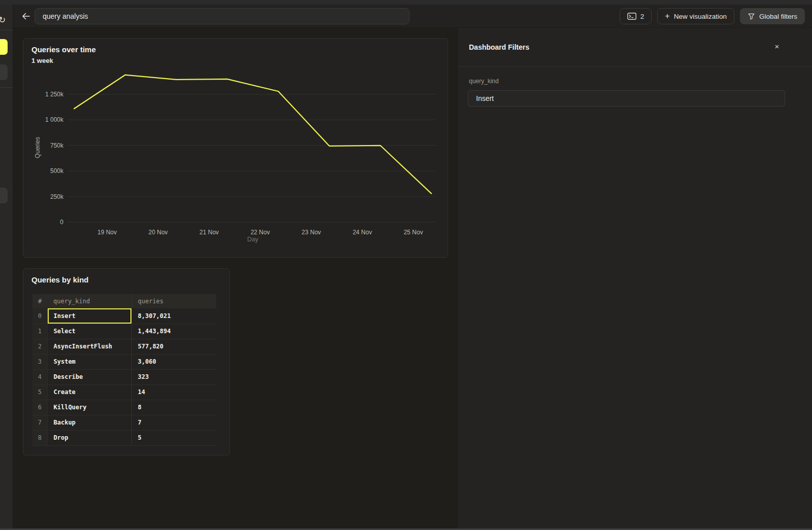  Describe the element at coordinates (124, 346) in the screenshot. I see `table-row: 2AsyncInsertFlush577,820` at that location.